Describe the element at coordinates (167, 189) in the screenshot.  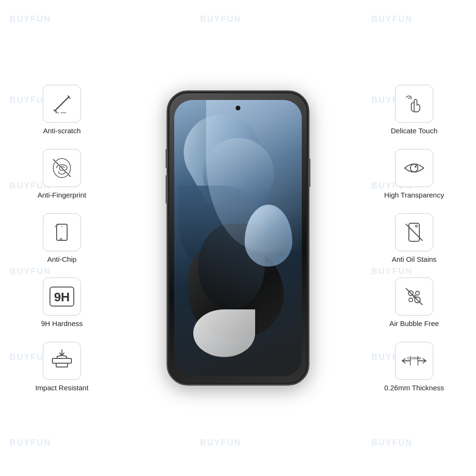
I see `side-button-left-bottom` at that location.